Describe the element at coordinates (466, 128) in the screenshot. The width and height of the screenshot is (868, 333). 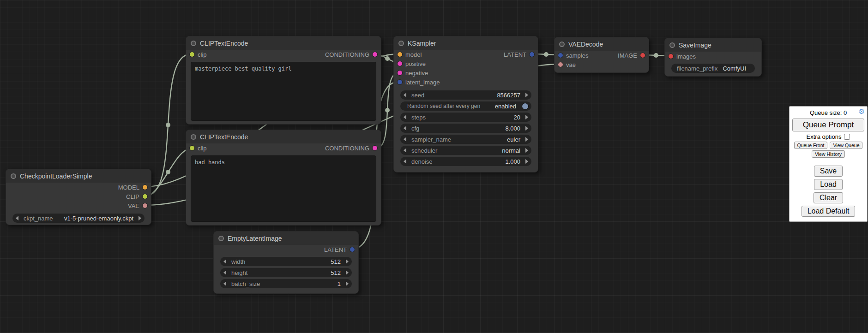
I see `widget-cfg: cfg 8.000` at that location.